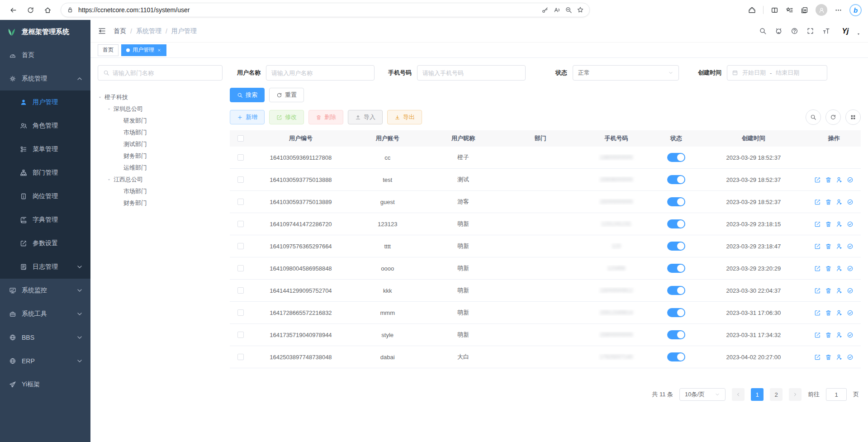 This screenshot has width=868, height=442. What do you see at coordinates (160, 168) in the screenshot?
I see `tree-node: 运维部门` at bounding box center [160, 168].